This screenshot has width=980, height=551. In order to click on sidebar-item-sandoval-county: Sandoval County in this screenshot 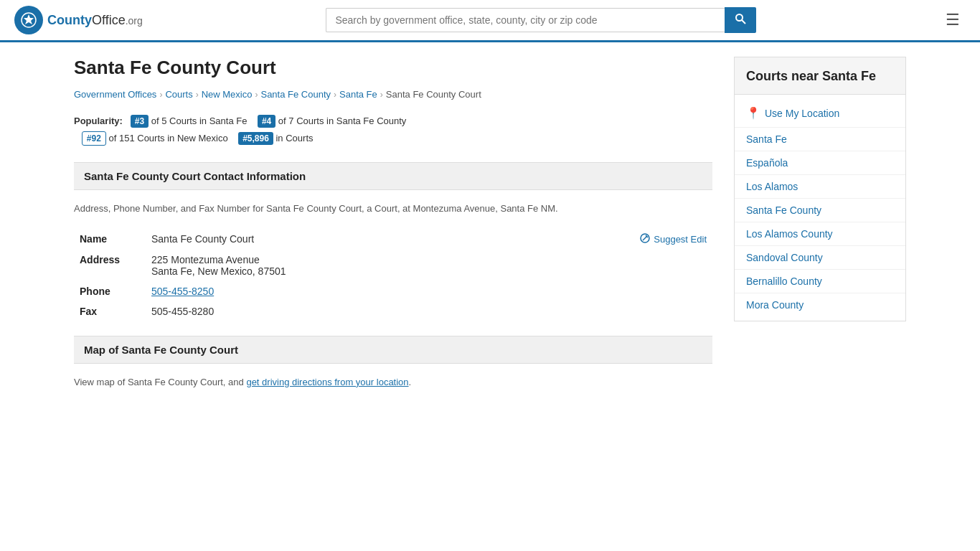, I will do `click(820, 258)`.